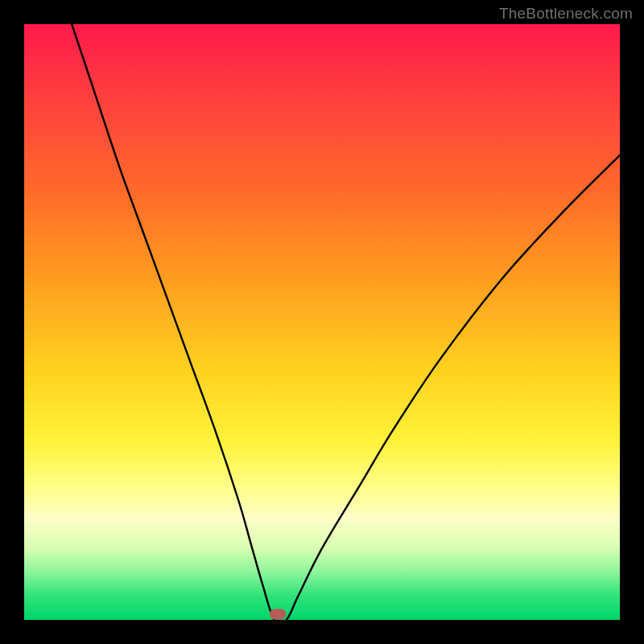 The image size is (644, 644). I want to click on optimal-marker, so click(278, 613).